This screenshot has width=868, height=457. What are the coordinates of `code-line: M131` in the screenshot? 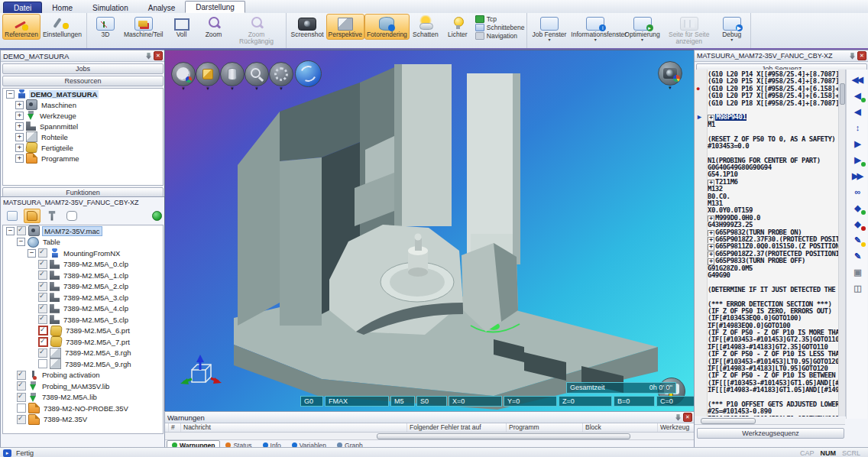 It's located at (773, 203).